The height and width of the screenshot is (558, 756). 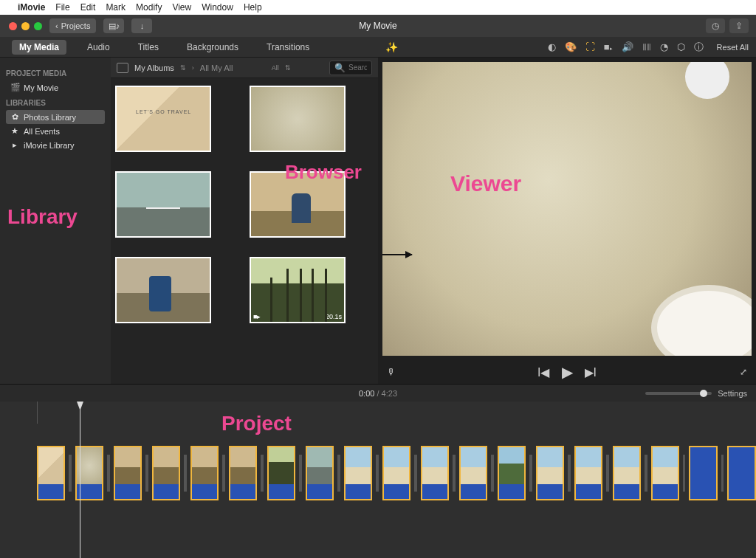 What do you see at coordinates (678, 393) in the screenshot?
I see `zoom-slider` at bounding box center [678, 393].